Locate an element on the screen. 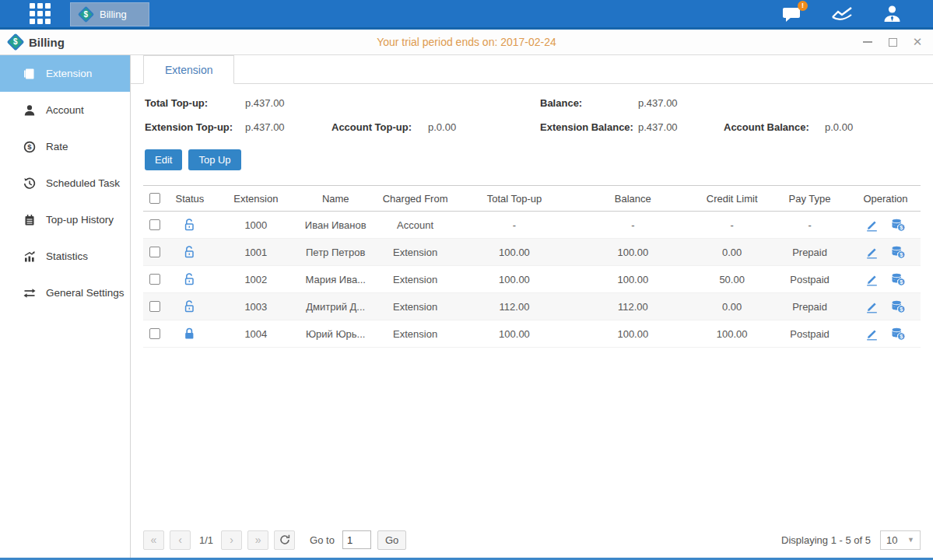 The image size is (933, 560). column-header-charged-from: Charged From is located at coordinates (416, 199).